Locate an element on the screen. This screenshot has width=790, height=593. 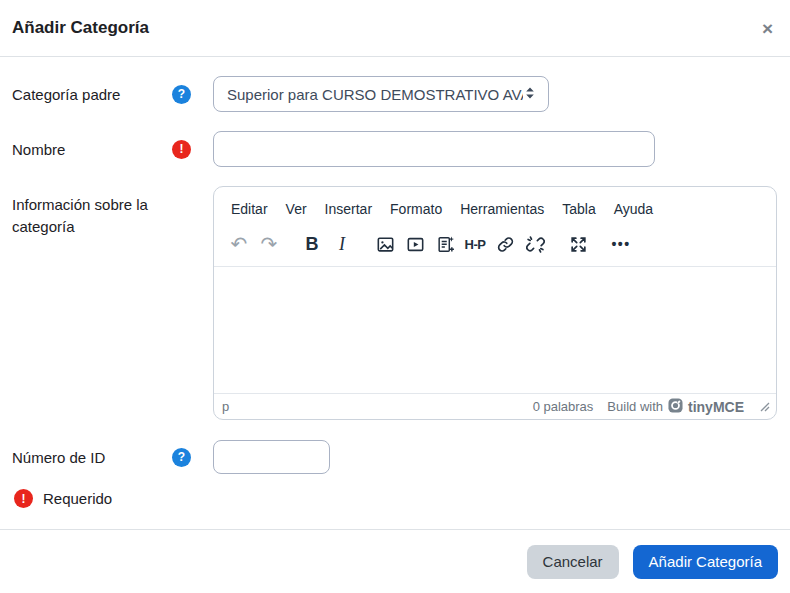
word-count: 0 palabras is located at coordinates (564, 406).